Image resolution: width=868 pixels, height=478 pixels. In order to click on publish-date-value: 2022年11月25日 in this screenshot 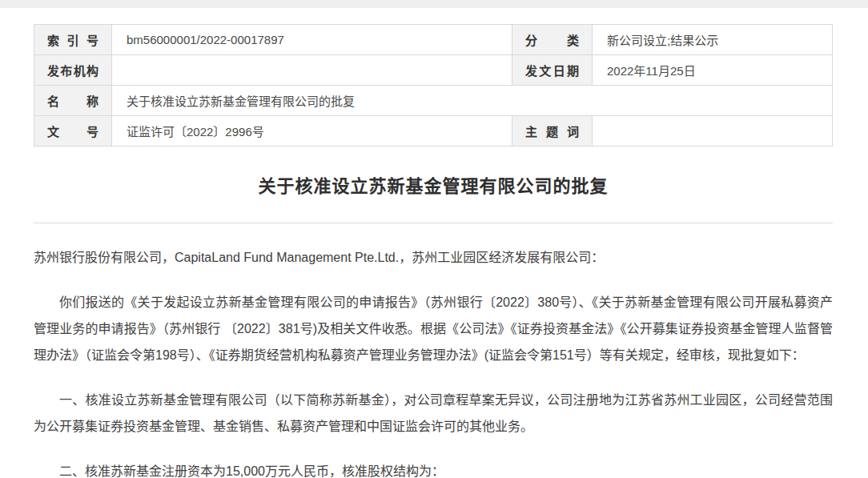, I will do `click(713, 70)`.